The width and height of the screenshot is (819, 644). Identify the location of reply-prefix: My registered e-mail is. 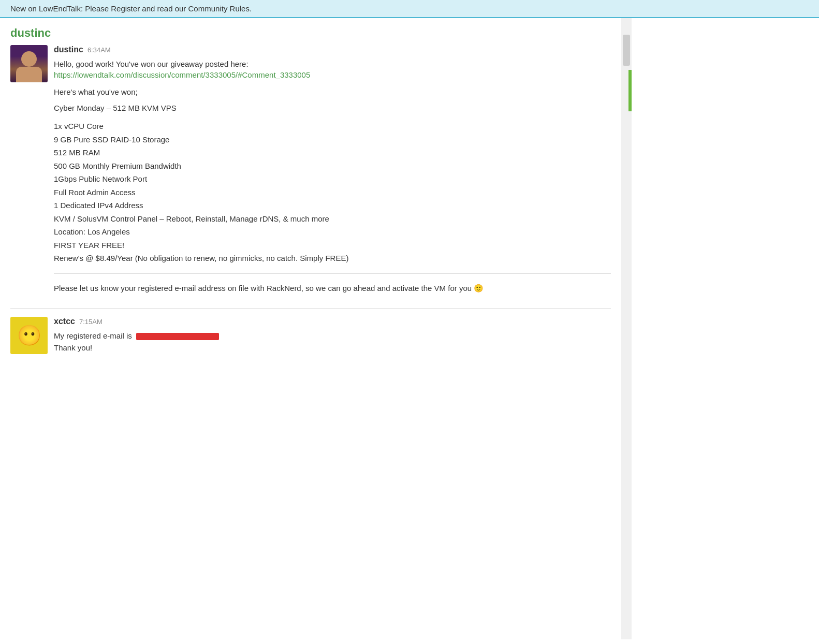
(94, 335).